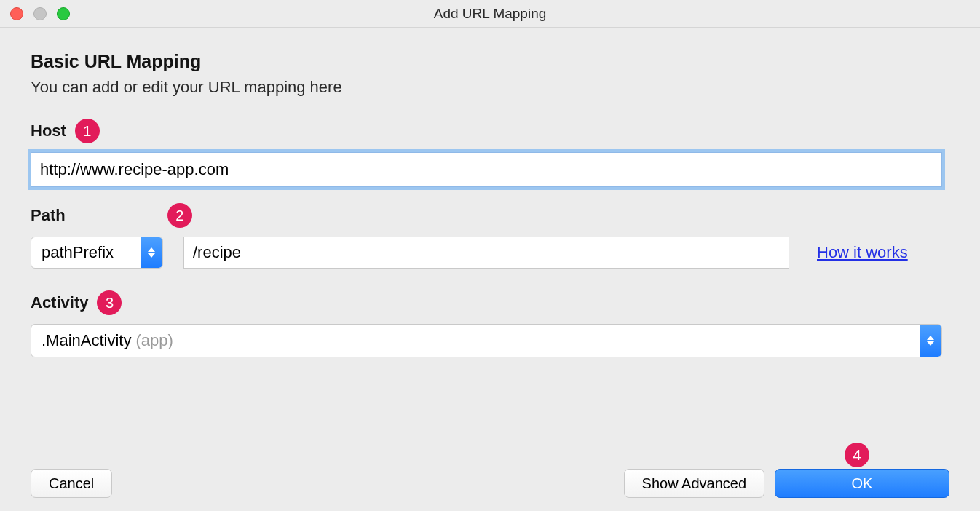 This screenshot has width=980, height=511. I want to click on how-it-works-link: How it works, so click(862, 253).